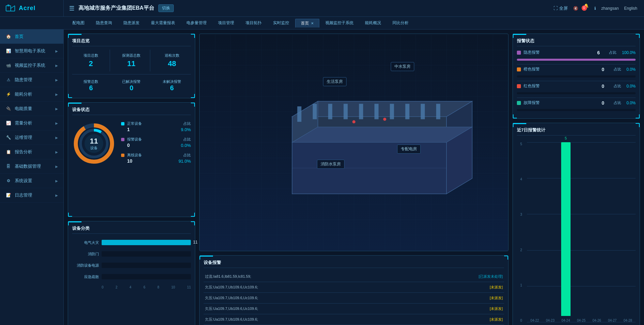  Describe the element at coordinates (576, 8) in the screenshot. I see `mute-icon: 🔇` at that location.